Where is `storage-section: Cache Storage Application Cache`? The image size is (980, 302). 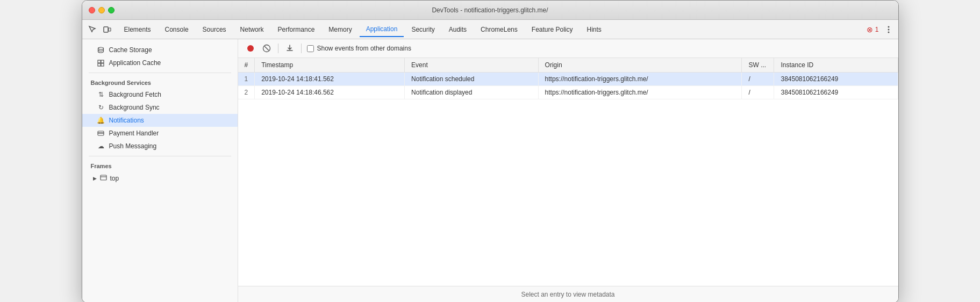 storage-section: Cache Storage Application Cache is located at coordinates (160, 56).